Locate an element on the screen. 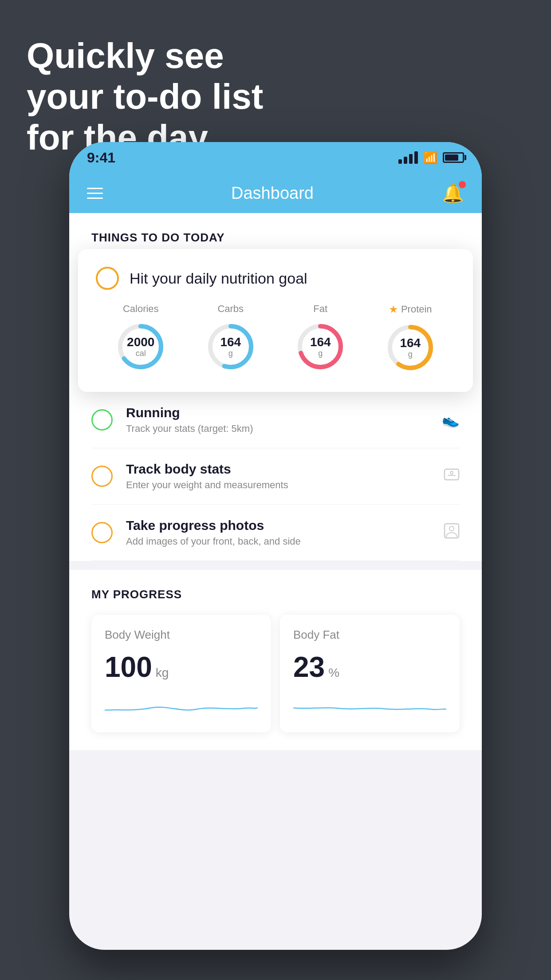 Image resolution: width=551 pixels, height=980 pixels. calories-value: 2000 cal is located at coordinates (141, 347).